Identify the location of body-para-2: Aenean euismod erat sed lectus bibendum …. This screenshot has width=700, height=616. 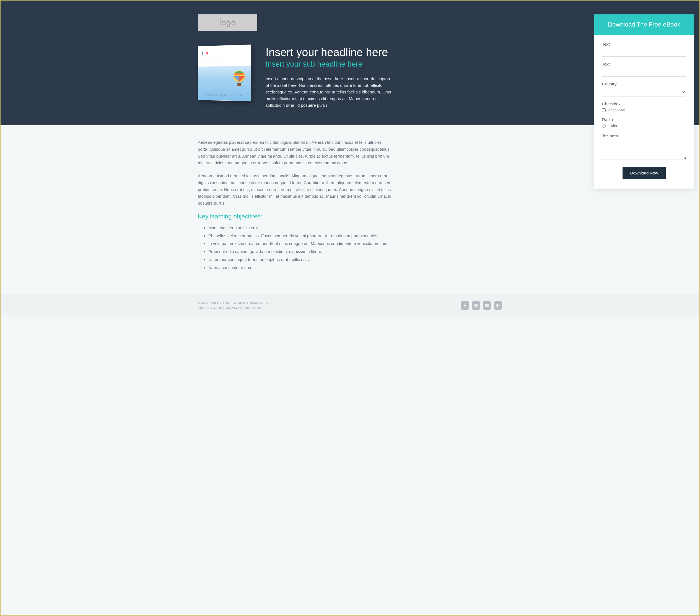
(295, 190).